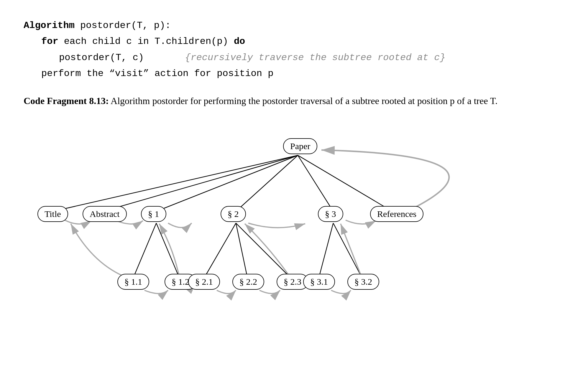  Describe the element at coordinates (274, 101) in the screenshot. I see `caption: Code Fragment 8.13: Algorithm postorder …` at that location.